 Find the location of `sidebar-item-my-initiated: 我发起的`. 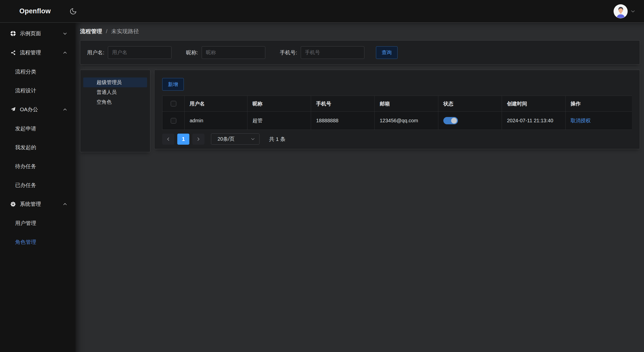

sidebar-item-my-initiated: 我发起的 is located at coordinates (38, 147).